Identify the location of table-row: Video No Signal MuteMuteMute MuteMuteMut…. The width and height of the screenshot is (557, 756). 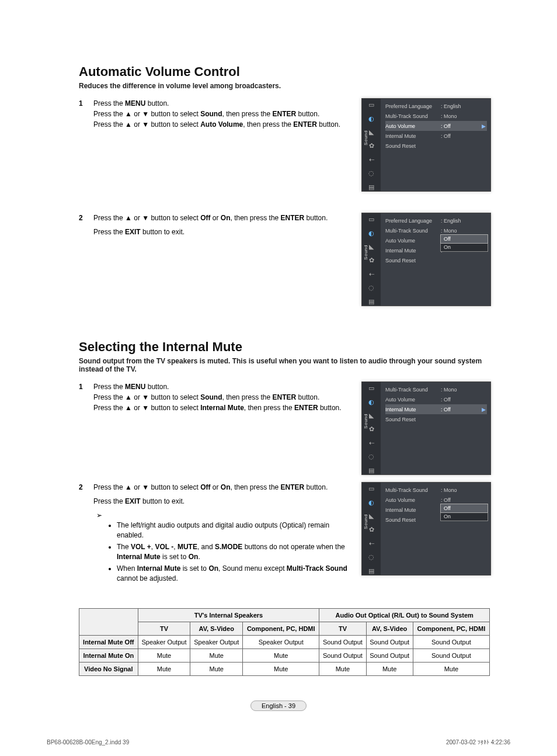
(285, 670).